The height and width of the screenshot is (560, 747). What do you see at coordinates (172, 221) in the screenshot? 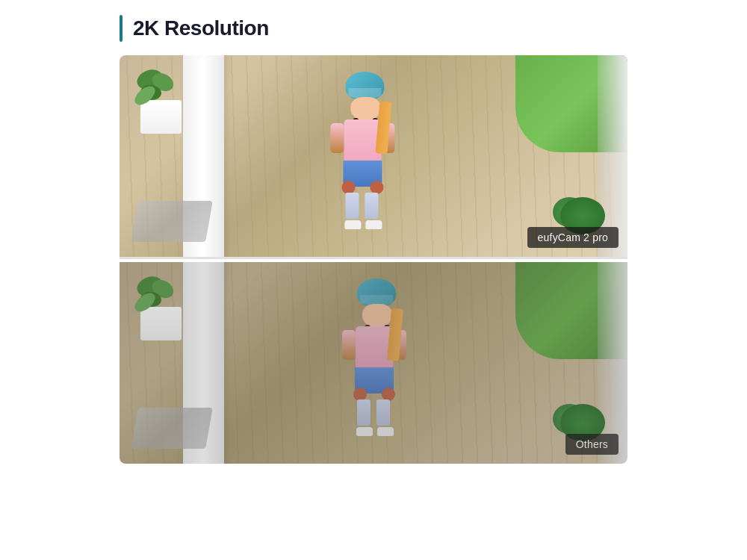
I see `door-mat` at bounding box center [172, 221].